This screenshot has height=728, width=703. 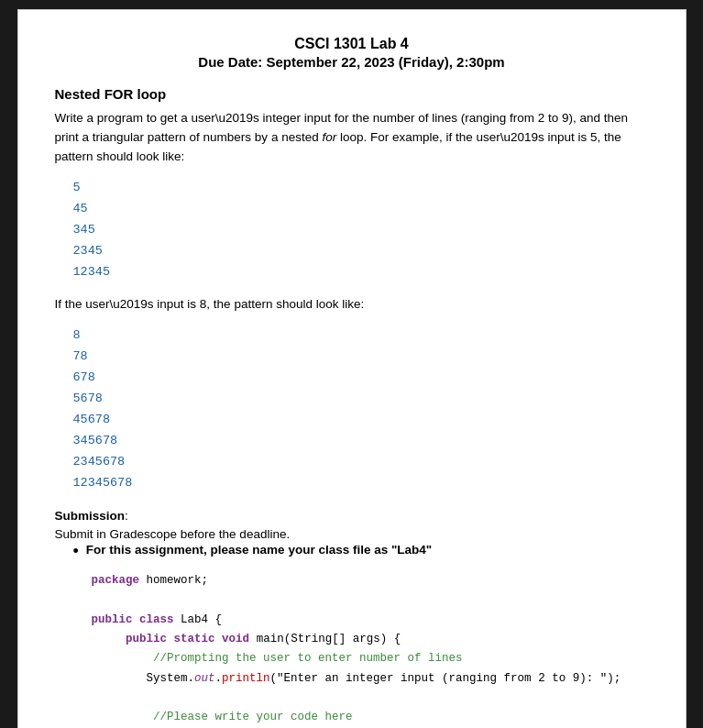 I want to click on code-line8: //Please write your code here, so click(x=370, y=717).